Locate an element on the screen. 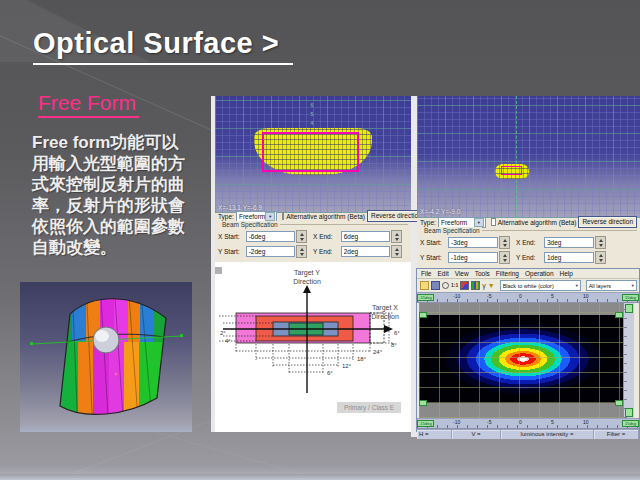  tick-label: 4 is located at coordinates (312, 124).